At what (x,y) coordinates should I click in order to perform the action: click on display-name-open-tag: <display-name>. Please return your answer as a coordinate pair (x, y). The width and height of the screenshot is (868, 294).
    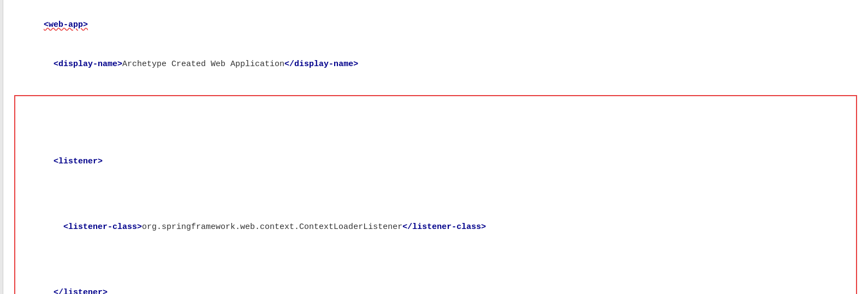
    Looking at the image, I should click on (83, 64).